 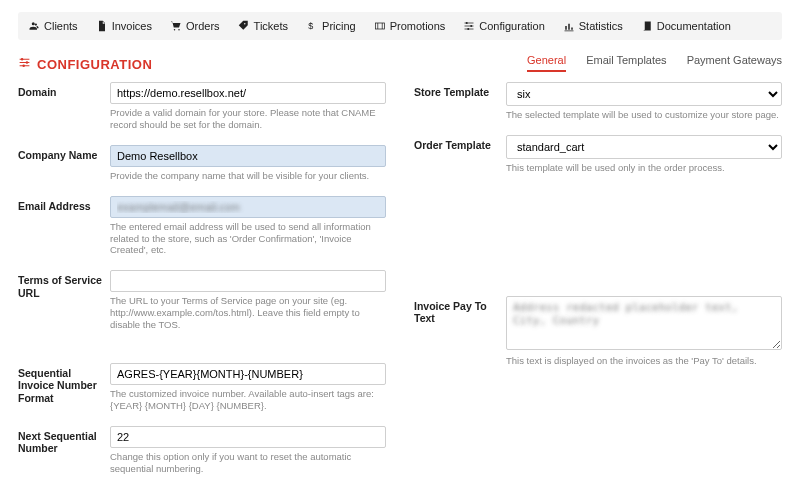 I want to click on payto-help: This text is displayed on the invoices a…, so click(x=644, y=361).